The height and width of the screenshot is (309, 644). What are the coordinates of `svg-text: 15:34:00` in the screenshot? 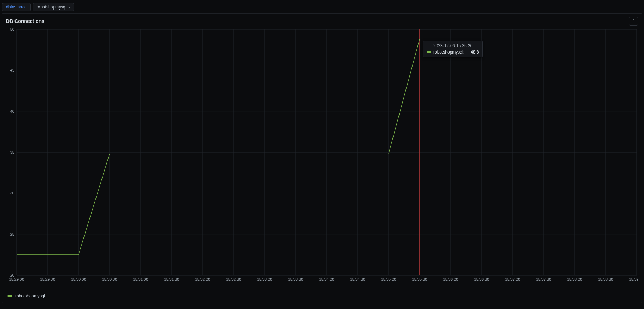 It's located at (327, 279).